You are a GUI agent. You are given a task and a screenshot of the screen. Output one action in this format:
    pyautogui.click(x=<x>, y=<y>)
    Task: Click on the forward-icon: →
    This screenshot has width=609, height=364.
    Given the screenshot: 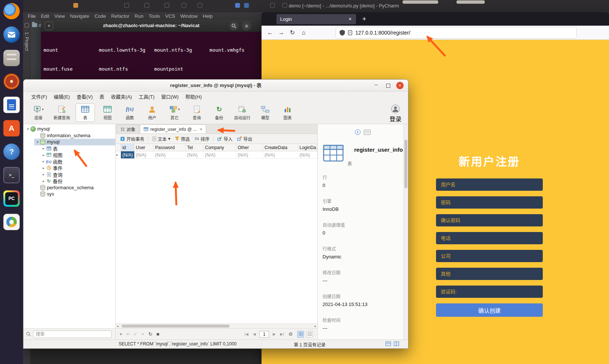 What is the action you would take?
    pyautogui.click(x=281, y=33)
    